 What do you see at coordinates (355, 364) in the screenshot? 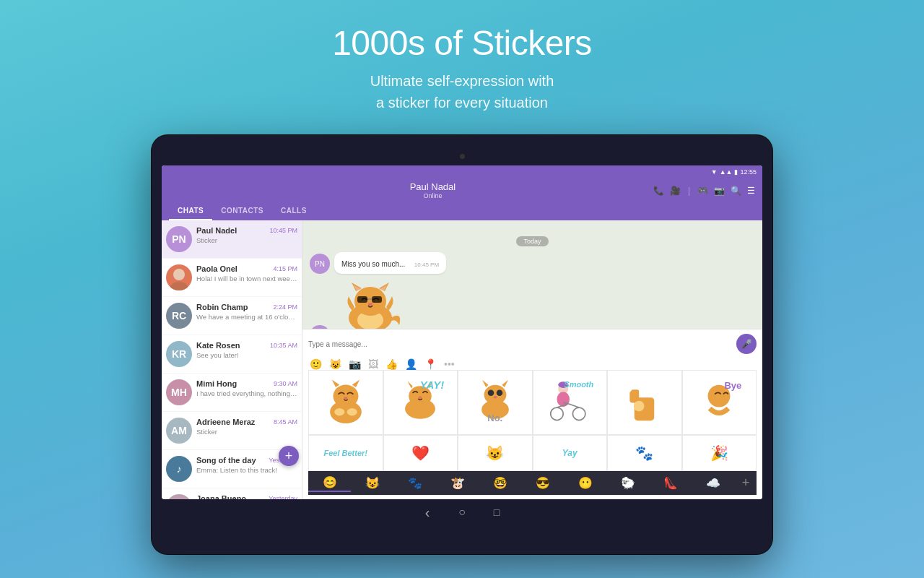
I see `camera-input-icon: 📷` at bounding box center [355, 364].